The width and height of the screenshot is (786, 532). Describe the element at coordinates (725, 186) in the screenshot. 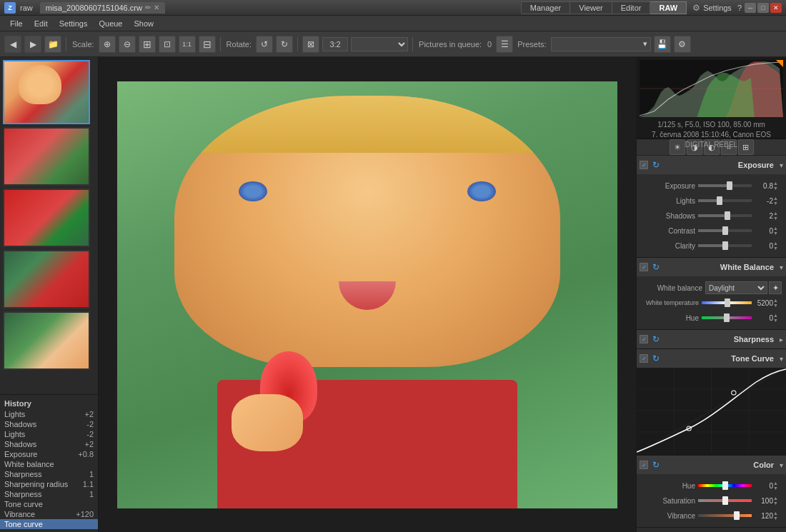

I see `exposure-slider` at that location.